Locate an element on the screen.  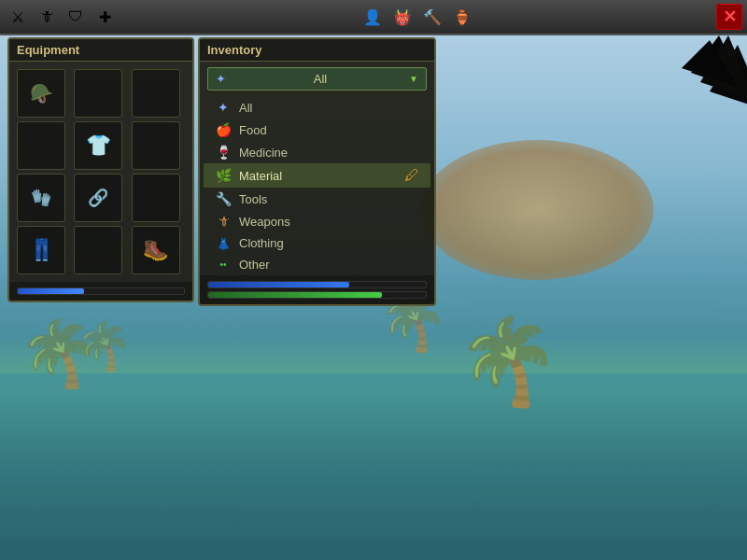
equipment-panel: Equipment 🪖 👕 🧤 🔗 👖 🥾 is located at coordinates (101, 170).